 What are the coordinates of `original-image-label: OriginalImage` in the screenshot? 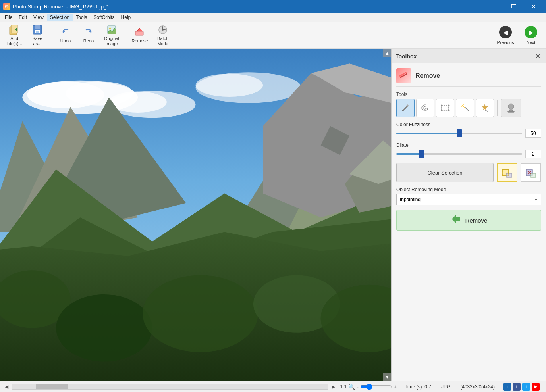 It's located at (112, 41).